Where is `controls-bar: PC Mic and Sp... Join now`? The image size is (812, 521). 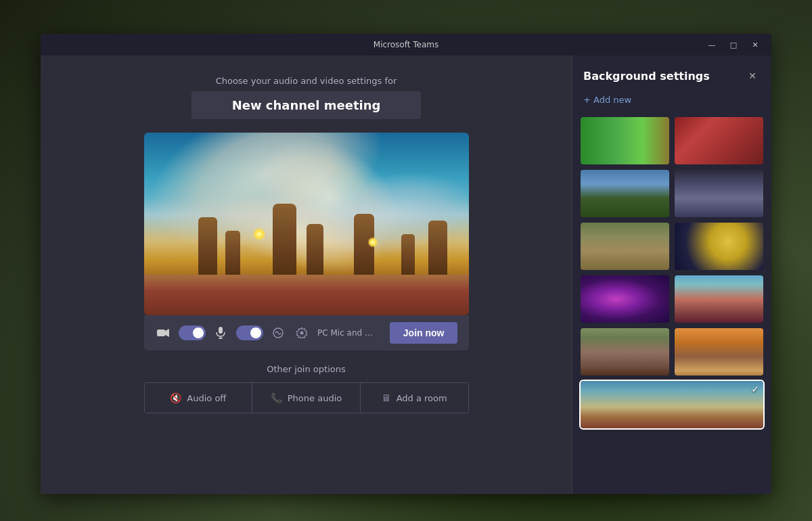
controls-bar: PC Mic and Sp... Join now is located at coordinates (307, 333).